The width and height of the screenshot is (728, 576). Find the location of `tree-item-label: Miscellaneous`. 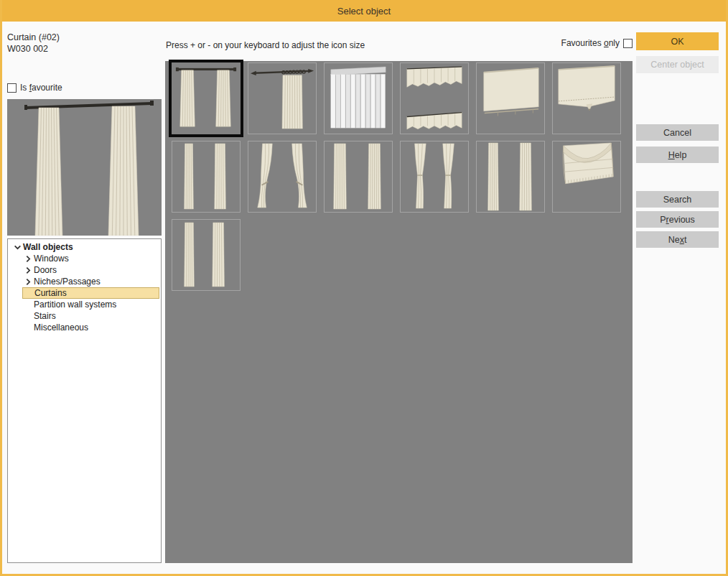

tree-item-label: Miscellaneous is located at coordinates (61, 328).